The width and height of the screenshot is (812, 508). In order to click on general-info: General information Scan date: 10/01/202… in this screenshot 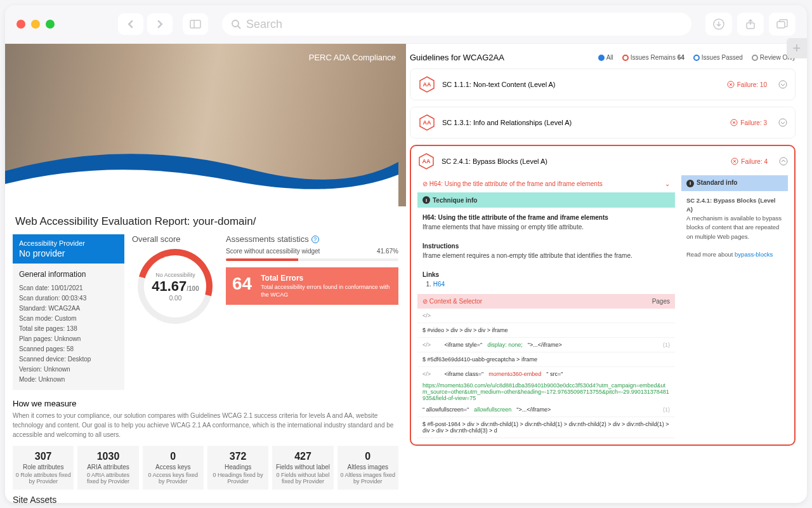, I will do `click(69, 326)`.